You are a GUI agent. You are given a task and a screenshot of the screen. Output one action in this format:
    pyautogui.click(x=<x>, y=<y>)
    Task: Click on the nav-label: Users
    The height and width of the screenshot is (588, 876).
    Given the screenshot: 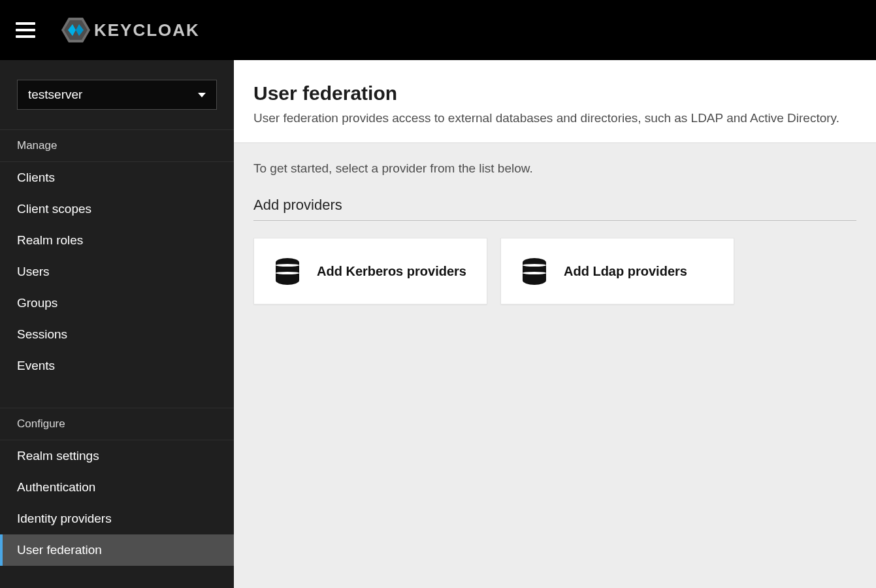 What is the action you would take?
    pyautogui.click(x=33, y=272)
    